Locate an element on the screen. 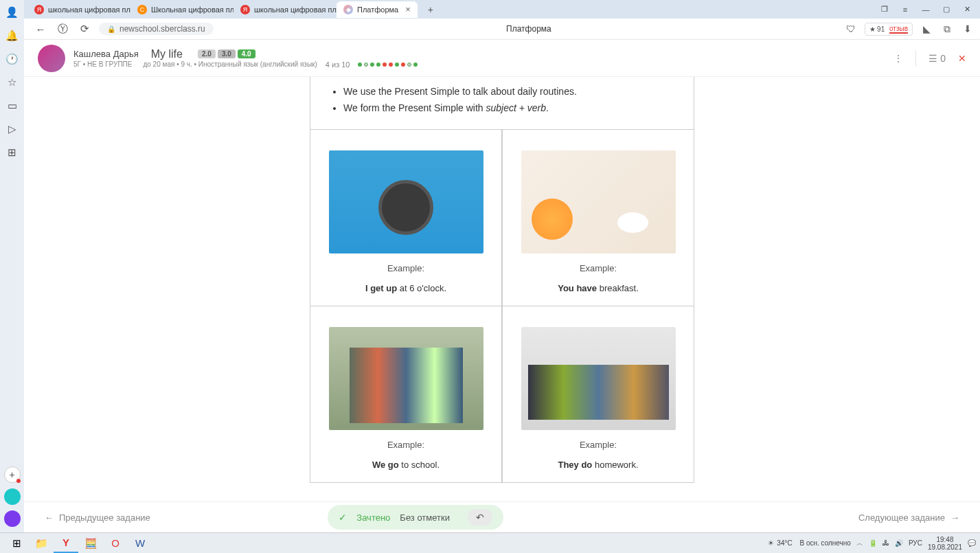  reviews-badge: ★91 отзыв is located at coordinates (889, 29).